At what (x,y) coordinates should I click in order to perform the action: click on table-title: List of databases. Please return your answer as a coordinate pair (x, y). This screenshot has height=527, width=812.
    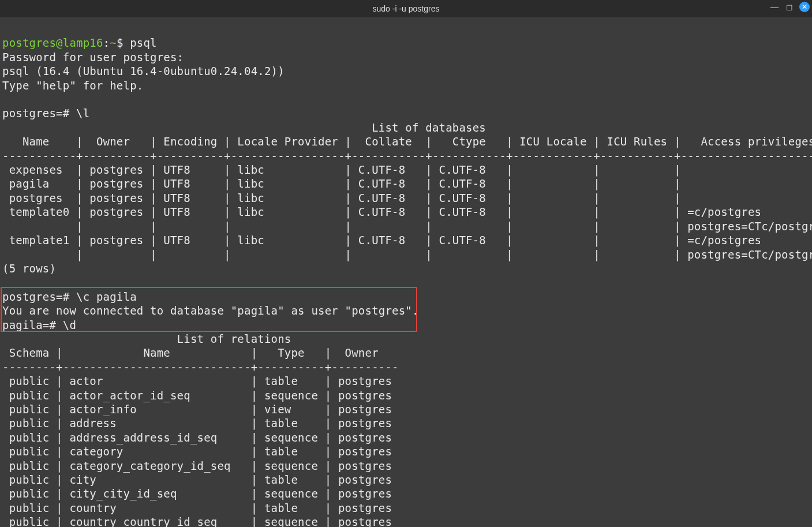
    Looking at the image, I should click on (244, 128).